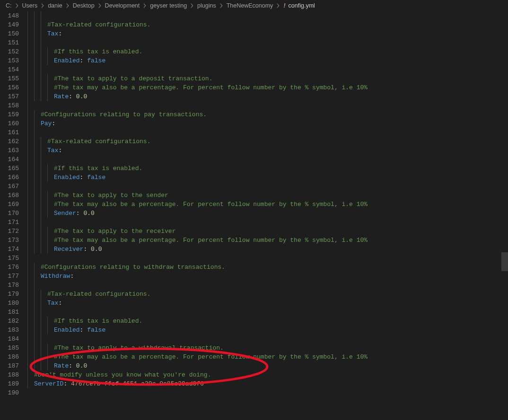 The image size is (508, 420). What do you see at coordinates (9, 204) in the screenshot?
I see `line-number: 169` at bounding box center [9, 204].